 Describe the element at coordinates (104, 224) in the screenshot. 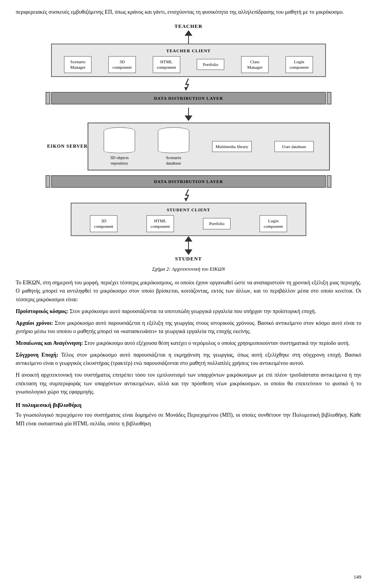

I see `student-3d-component-box: 3Dcomponent` at that location.